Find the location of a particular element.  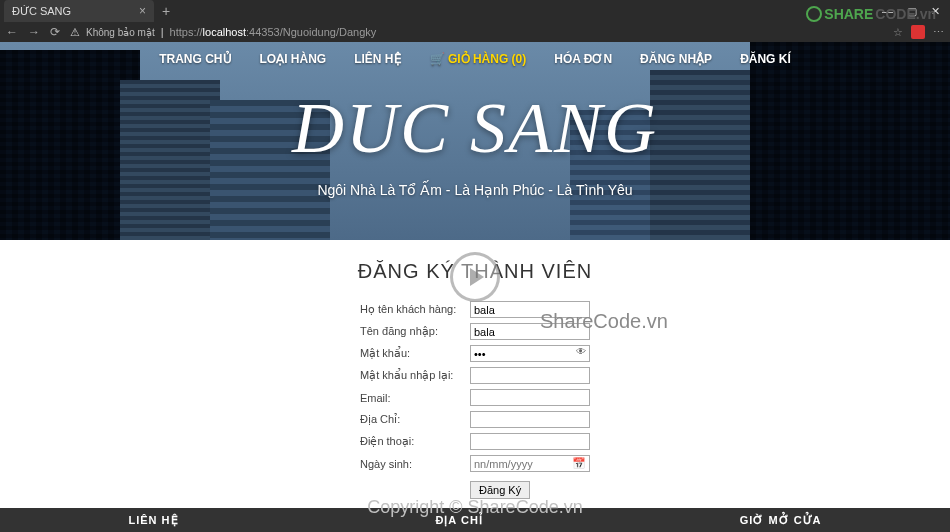

password2-input is located at coordinates (530, 376).